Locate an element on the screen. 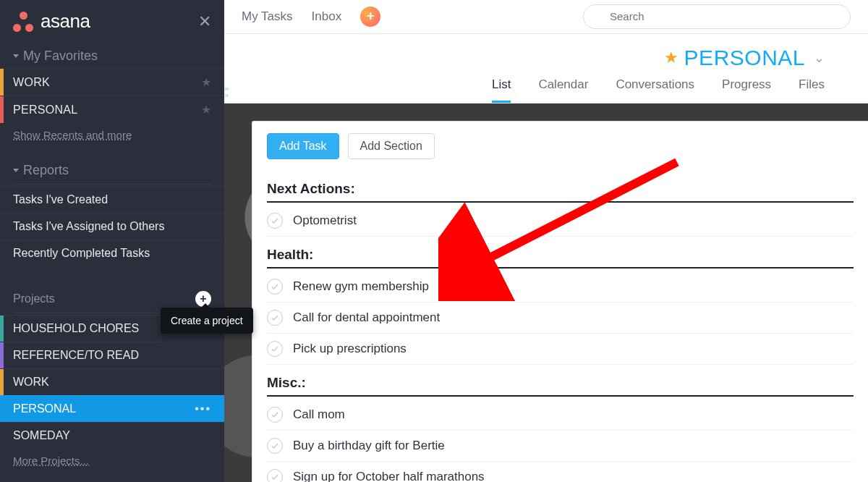 Image resolution: width=868 pixels, height=482 pixels. task-row: Sign up for October half marathons is located at coordinates (560, 472).